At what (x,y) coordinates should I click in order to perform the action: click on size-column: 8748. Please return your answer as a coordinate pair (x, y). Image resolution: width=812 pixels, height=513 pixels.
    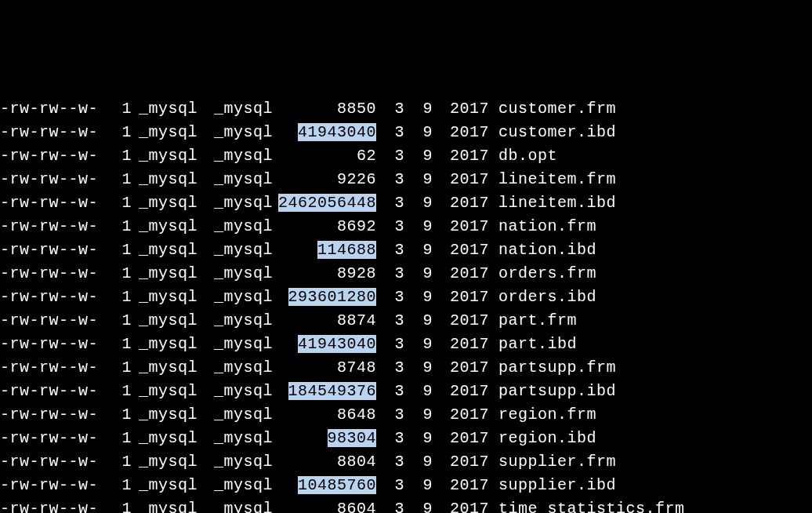
    Looking at the image, I should click on (324, 368).